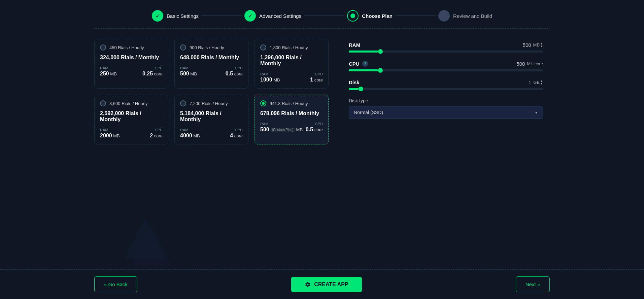  What do you see at coordinates (292, 61) in the screenshot?
I see `plan-monthly-3: 1,296,000 Rials / Monthly` at bounding box center [292, 61].